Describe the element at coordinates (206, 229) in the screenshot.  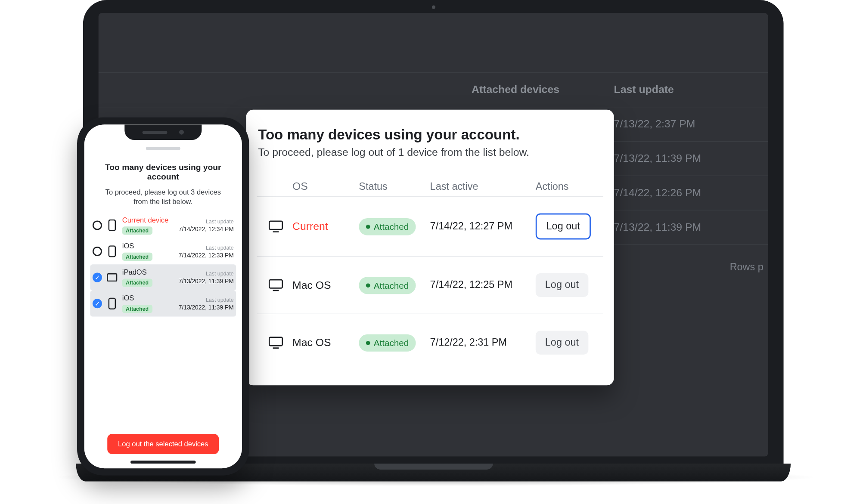
I see `last-update-value: 7/14/2022, 12:34 PM` at that location.